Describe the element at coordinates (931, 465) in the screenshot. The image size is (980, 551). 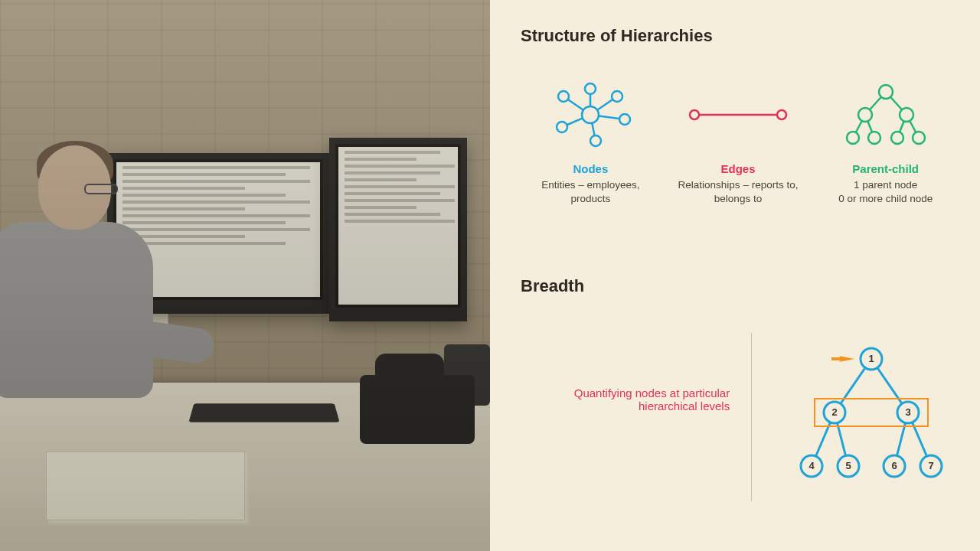
I see `svg-text: 7` at that location.